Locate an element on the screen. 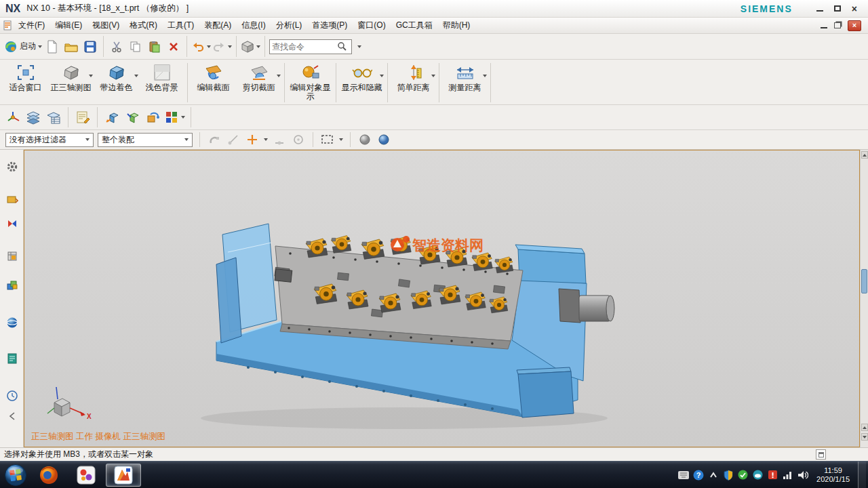  new-button is located at coordinates (52, 47).